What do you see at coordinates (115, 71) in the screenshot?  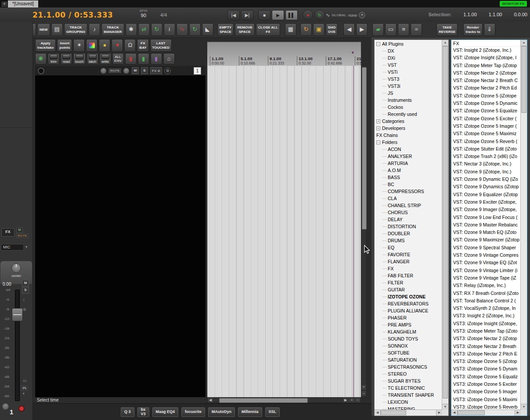 I see `route-button: ROUTE` at bounding box center [115, 71].